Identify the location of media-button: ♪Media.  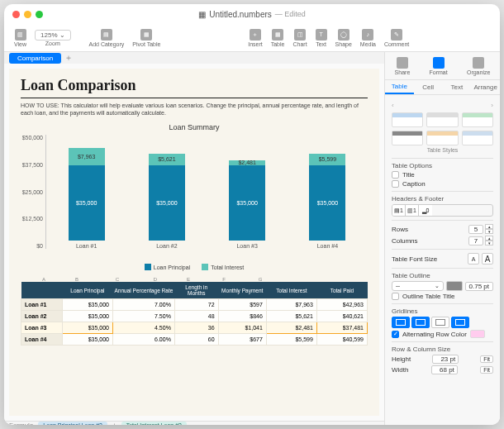
(368, 38).